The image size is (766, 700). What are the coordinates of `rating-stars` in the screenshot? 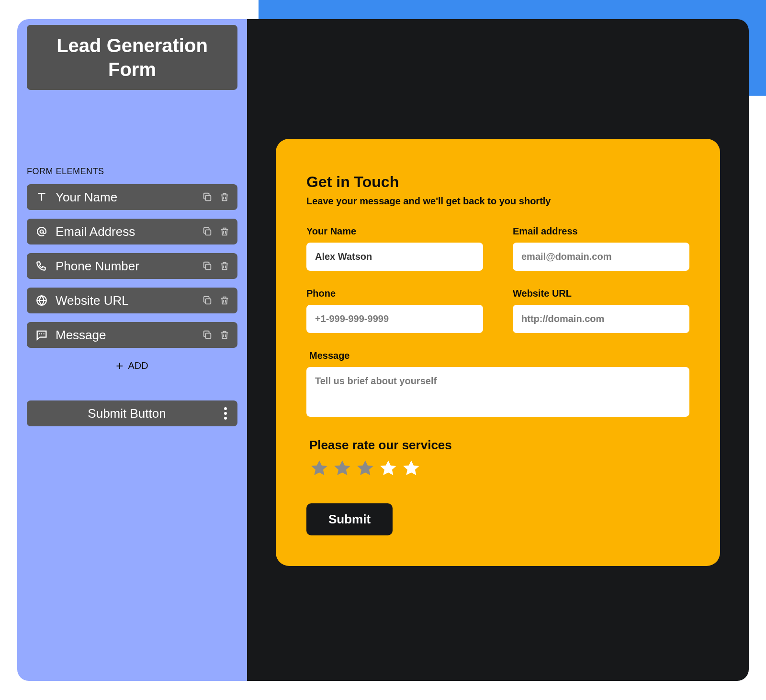 It's located at (499, 469).